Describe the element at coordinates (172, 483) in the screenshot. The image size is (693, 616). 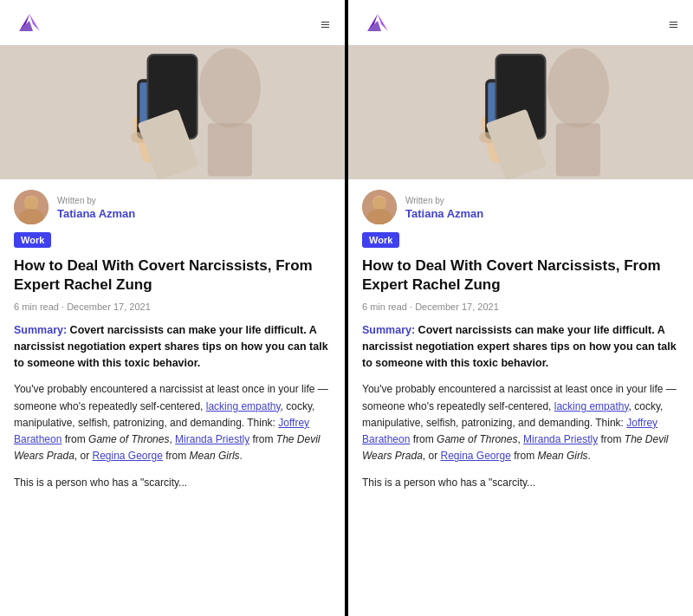
I see `left-teaser: This is a person who has a "scarcity...` at that location.